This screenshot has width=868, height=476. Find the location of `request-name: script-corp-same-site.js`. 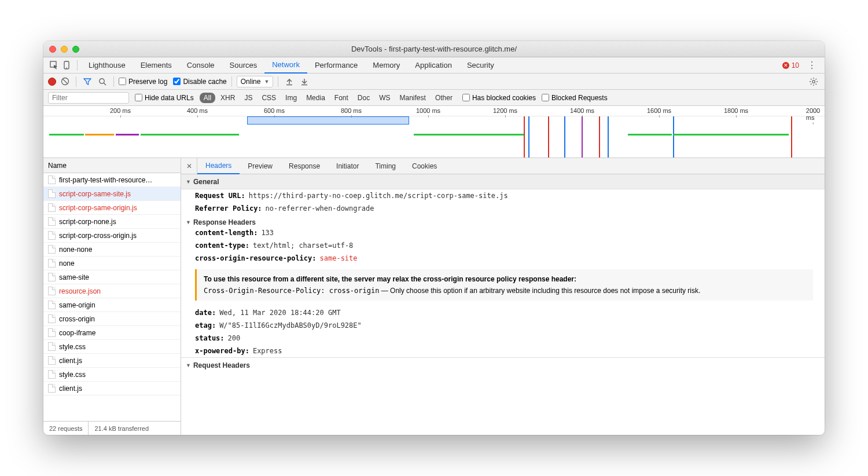

request-name: script-corp-same-site.js is located at coordinates (95, 194).